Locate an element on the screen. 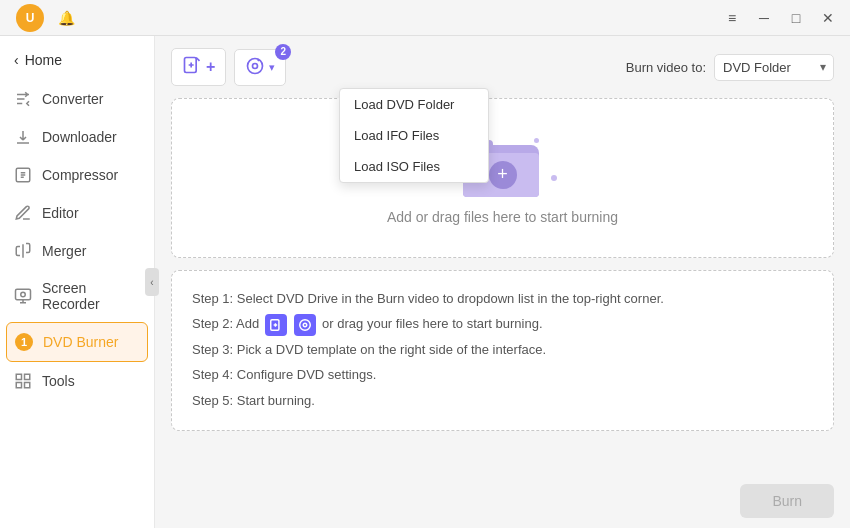  back-button: ‹ Home is located at coordinates (77, 60).